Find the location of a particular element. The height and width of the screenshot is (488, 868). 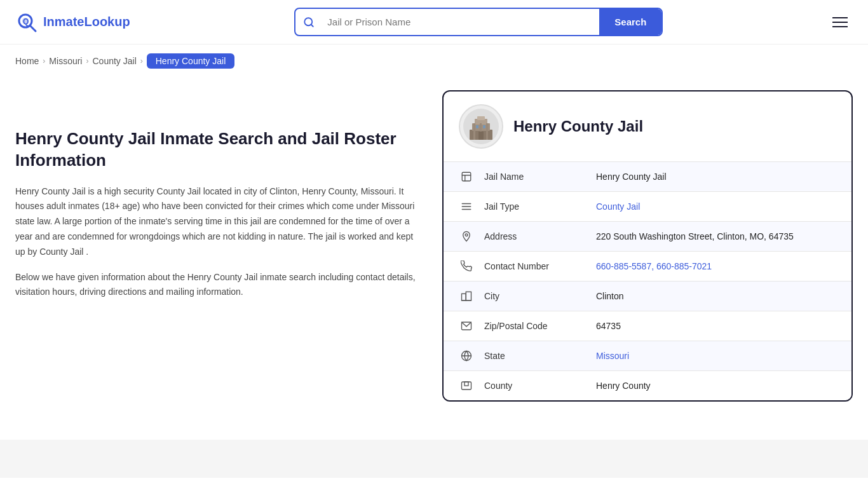

svg-text: Q is located at coordinates (25, 22).